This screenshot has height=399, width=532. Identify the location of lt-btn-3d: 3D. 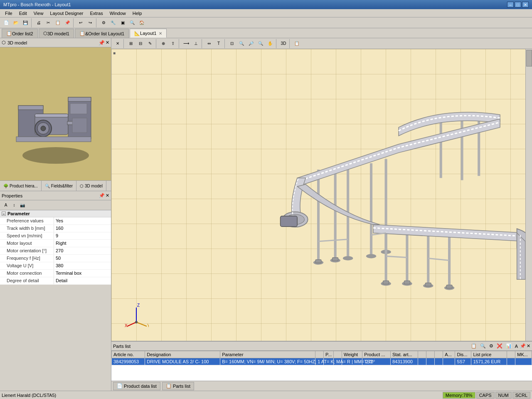
(283, 44).